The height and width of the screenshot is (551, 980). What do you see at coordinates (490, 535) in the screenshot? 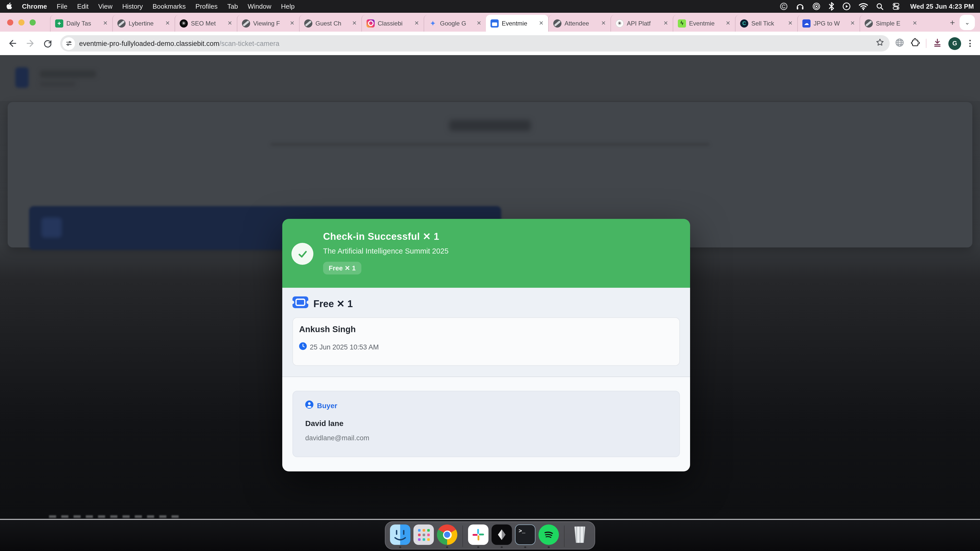
I see `macos-dock: >_` at bounding box center [490, 535].